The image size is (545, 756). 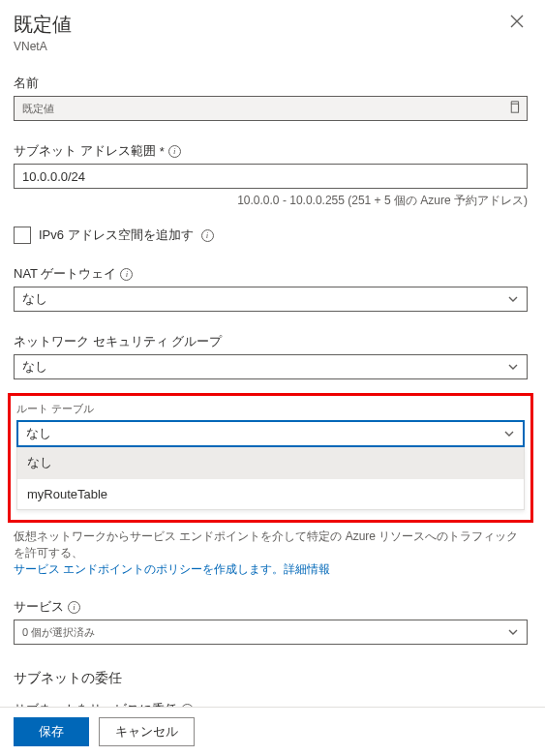 I want to click on ipv6-label: IPv6 アドレス空間を追加す, so click(x=116, y=235).